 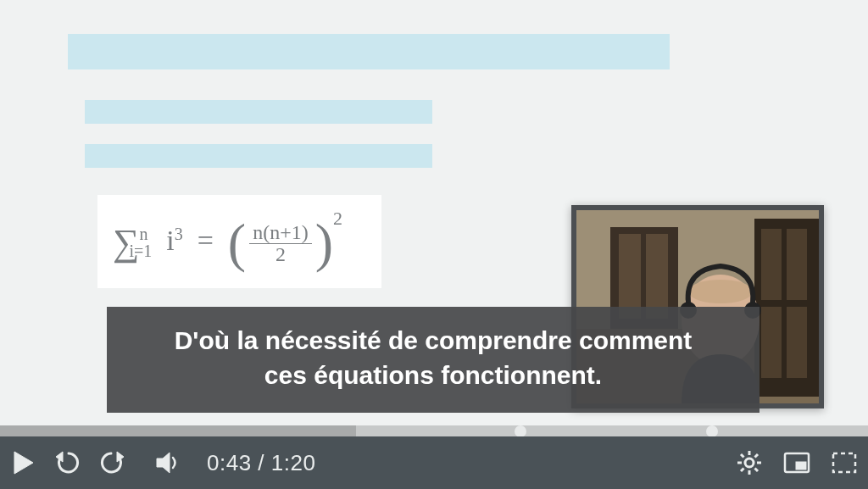 I want to click on rewind-icon, so click(x=69, y=463).